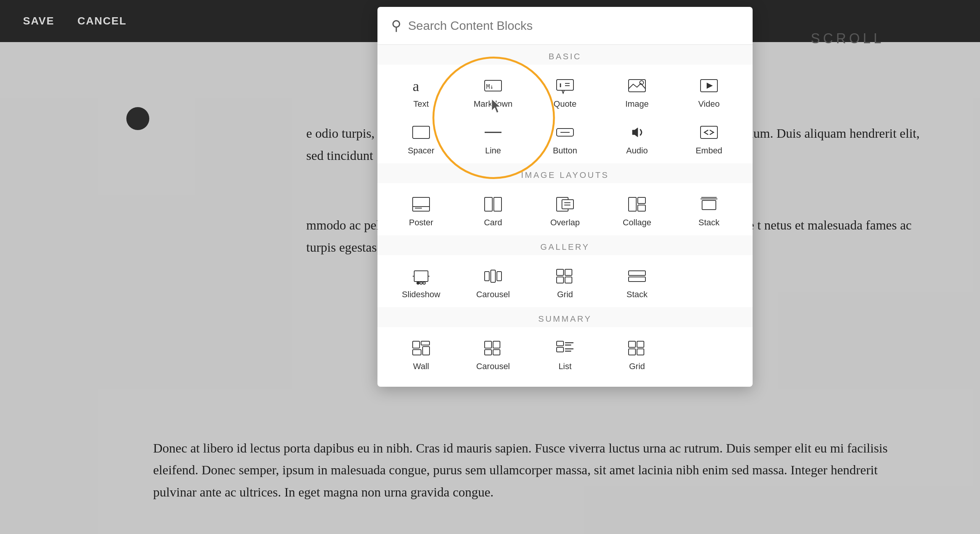 This screenshot has width=980, height=534. I want to click on quote-label: Quote, so click(565, 104).